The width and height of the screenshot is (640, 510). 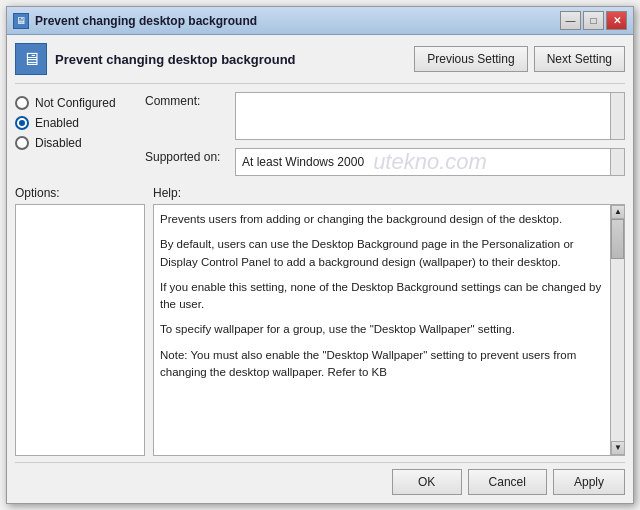 I want to click on ok-button: OK, so click(x=427, y=482).